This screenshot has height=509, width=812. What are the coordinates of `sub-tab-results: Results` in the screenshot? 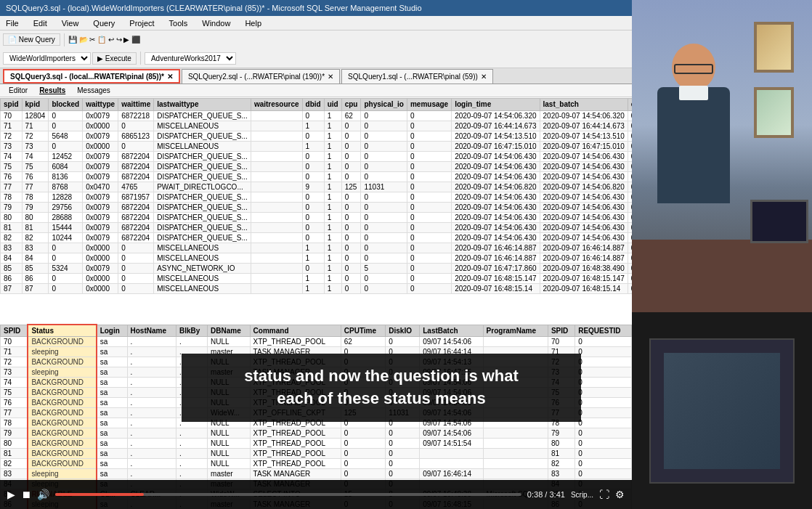 It's located at (52, 90).